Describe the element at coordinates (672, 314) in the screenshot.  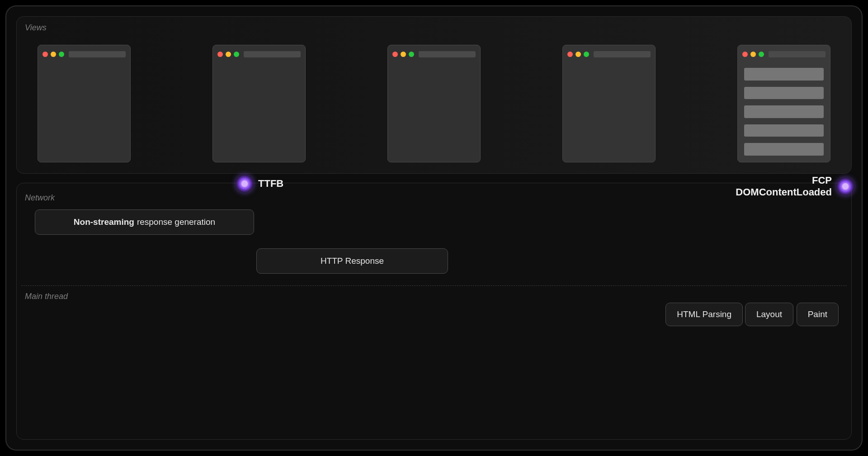
I see `html-parsing-block: HTML Parsing` at that location.